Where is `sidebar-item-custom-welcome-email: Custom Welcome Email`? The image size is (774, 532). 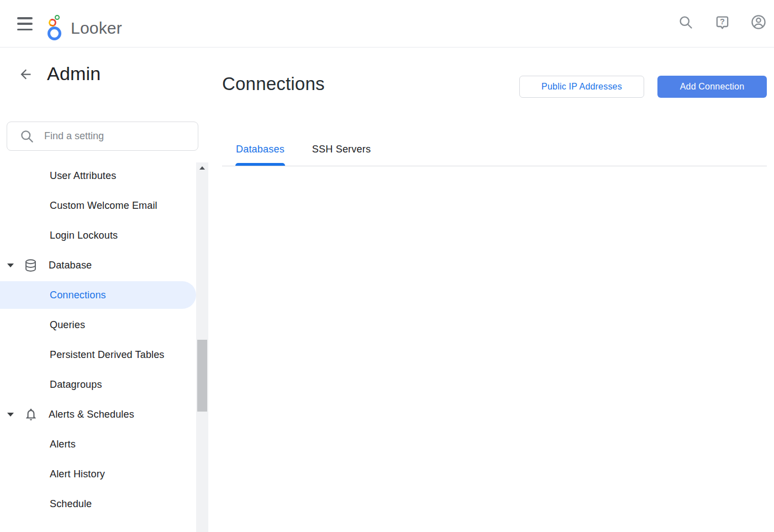
sidebar-item-custom-welcome-email: Custom Welcome Email is located at coordinates (98, 206).